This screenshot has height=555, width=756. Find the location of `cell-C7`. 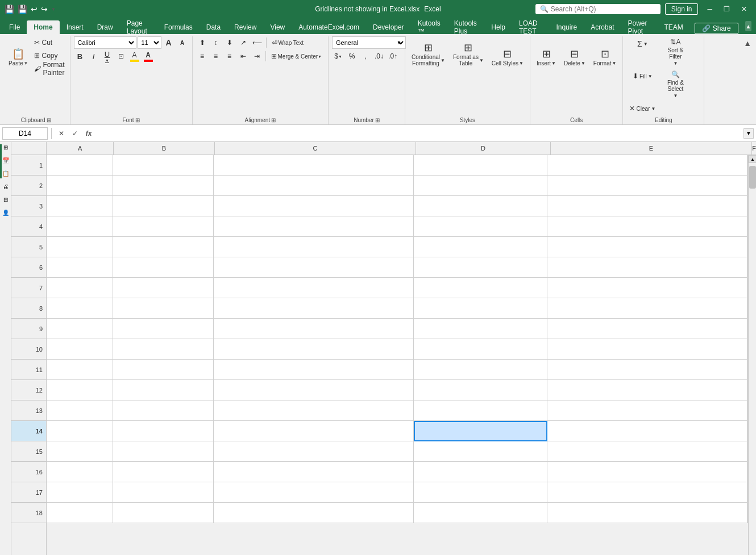

cell-C7 is located at coordinates (314, 288).